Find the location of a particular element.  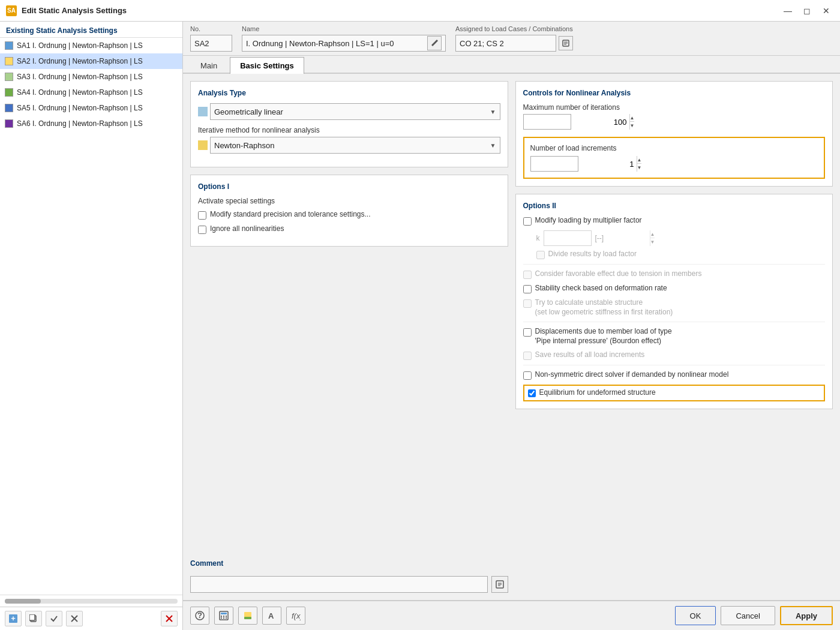

modify-loading-checkbox is located at coordinates (527, 221).